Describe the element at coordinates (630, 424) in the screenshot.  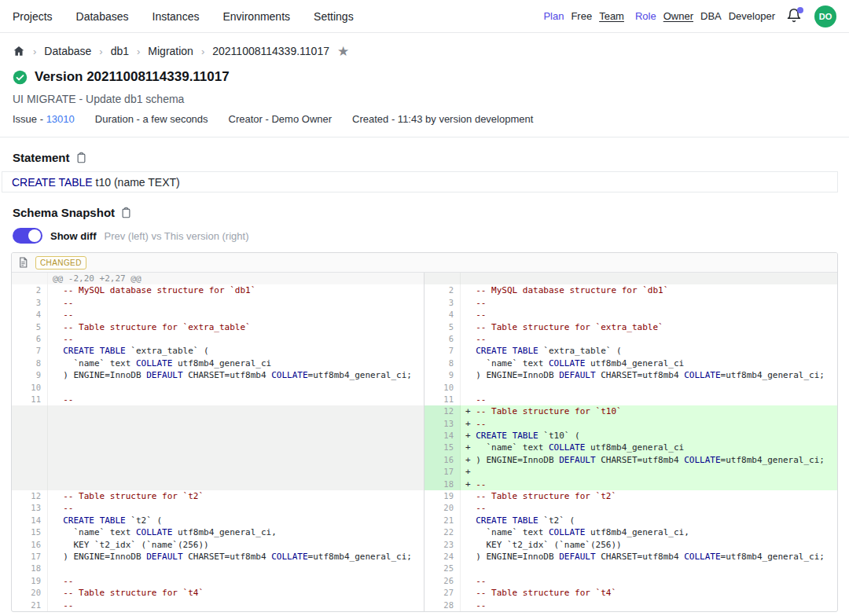
I see `diff-row: 13+ --` at that location.